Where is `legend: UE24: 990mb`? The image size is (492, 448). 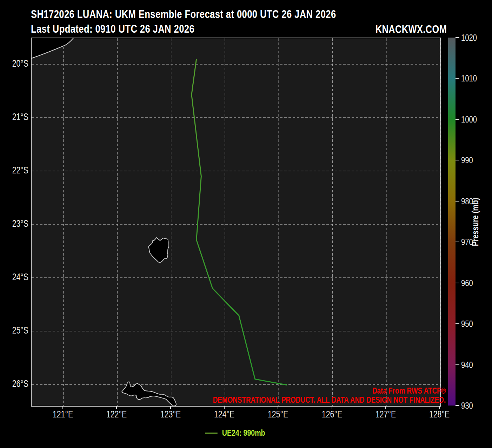 legend: UE24: 990mb is located at coordinates (239, 433).